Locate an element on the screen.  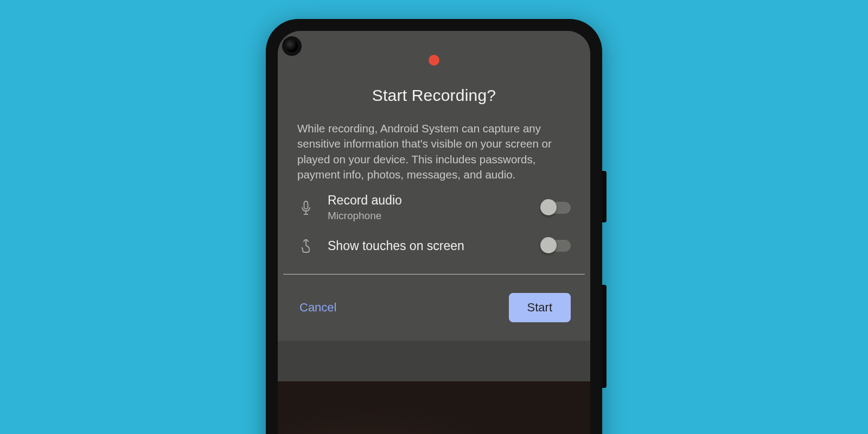
recording-indicator-icon is located at coordinates (434, 60).